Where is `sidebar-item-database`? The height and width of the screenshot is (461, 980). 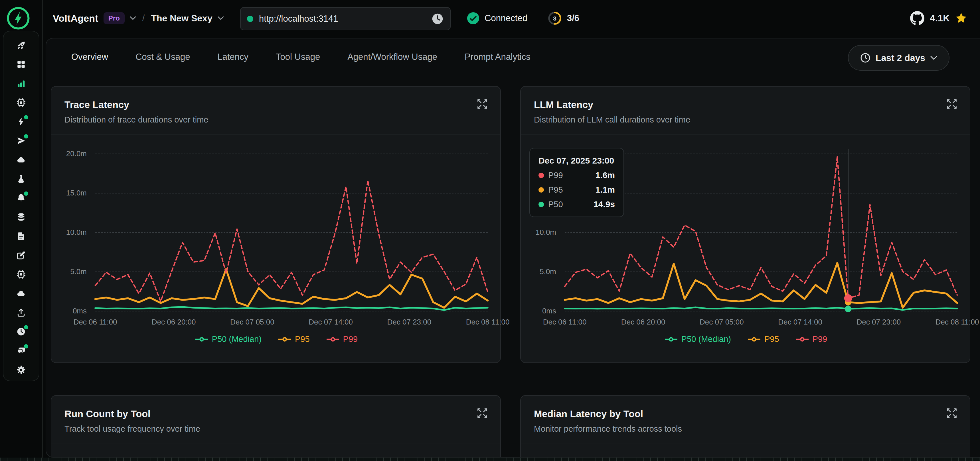
sidebar-item-database is located at coordinates (21, 217).